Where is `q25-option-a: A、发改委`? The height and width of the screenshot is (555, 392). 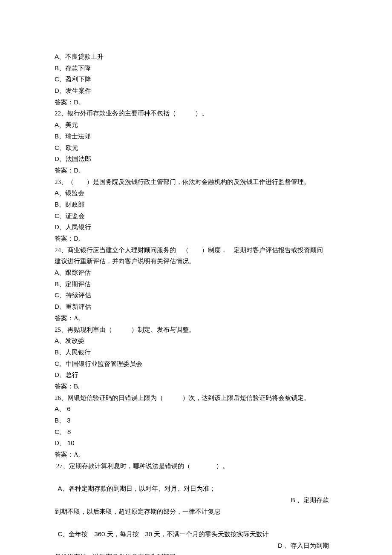 q25-option-a: A、发改委 is located at coordinates (196, 341).